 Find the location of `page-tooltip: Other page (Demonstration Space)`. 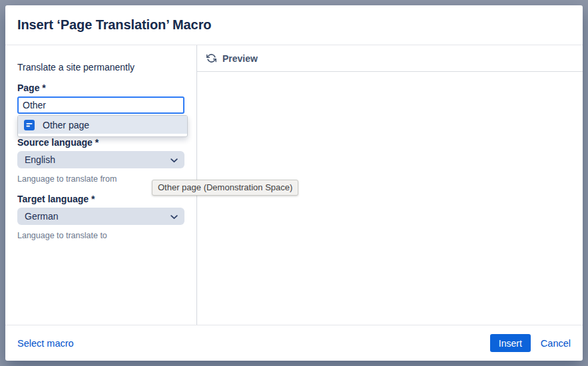

page-tooltip: Other page (Demonstration Space) is located at coordinates (225, 188).